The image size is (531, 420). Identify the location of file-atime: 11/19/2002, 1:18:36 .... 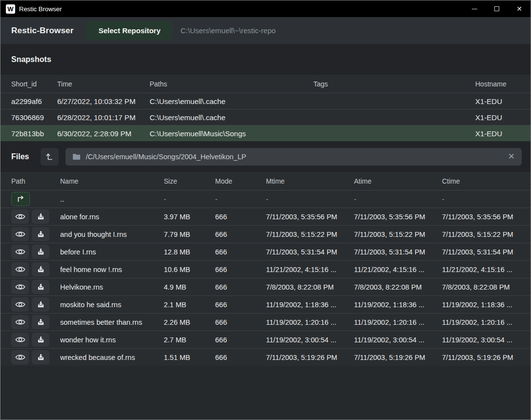
(398, 305).